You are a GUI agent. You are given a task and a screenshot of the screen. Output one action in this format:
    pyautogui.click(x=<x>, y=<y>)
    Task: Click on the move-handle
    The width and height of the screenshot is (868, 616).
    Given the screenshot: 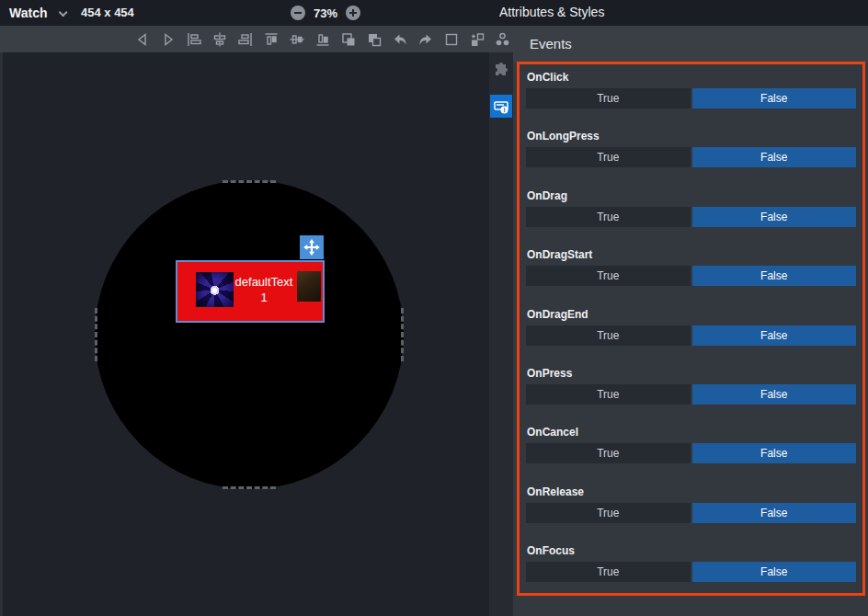 What is the action you would take?
    pyautogui.click(x=312, y=247)
    